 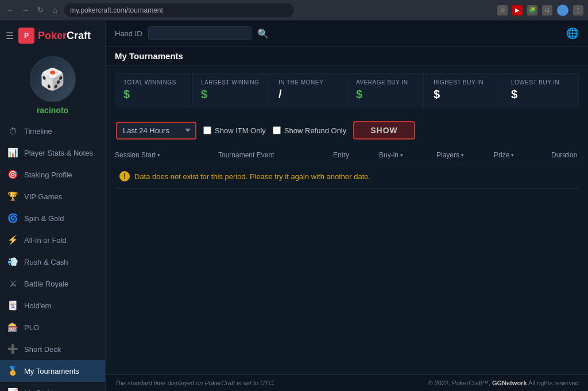 I want to click on sidebar-item-plo: 🎰 PLO, so click(x=53, y=327).